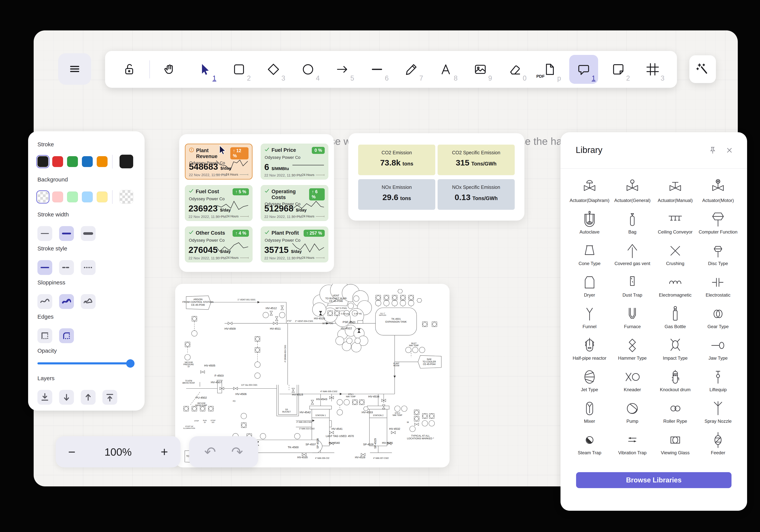  What do you see at coordinates (718, 446) in the screenshot?
I see `library-item-feeder: Feeder` at bounding box center [718, 446].